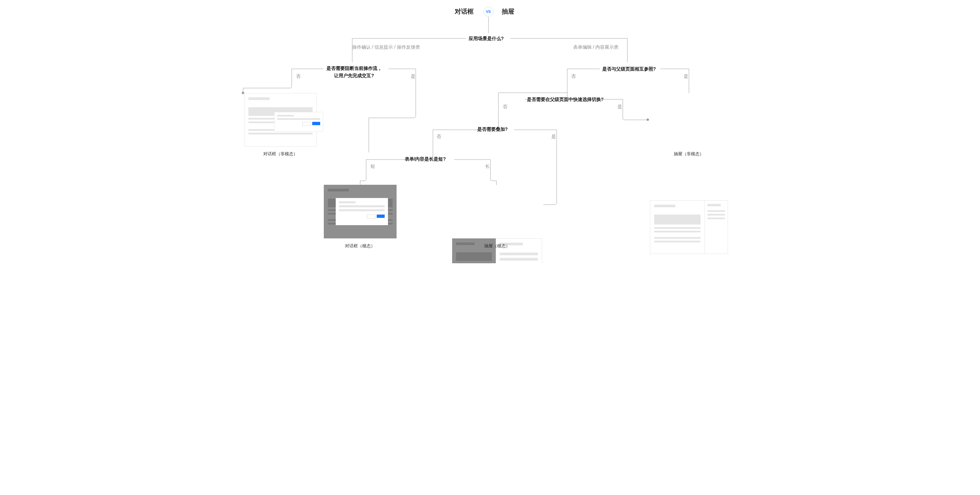  Describe the element at coordinates (488, 11) in the screenshot. I see `vs-label: VS` at that location.